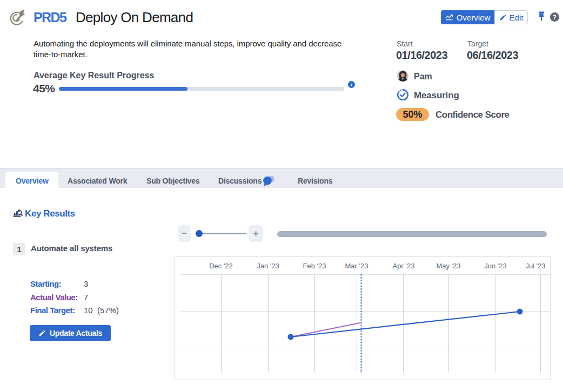  I want to click on svg-text: Feb '23, so click(314, 266).